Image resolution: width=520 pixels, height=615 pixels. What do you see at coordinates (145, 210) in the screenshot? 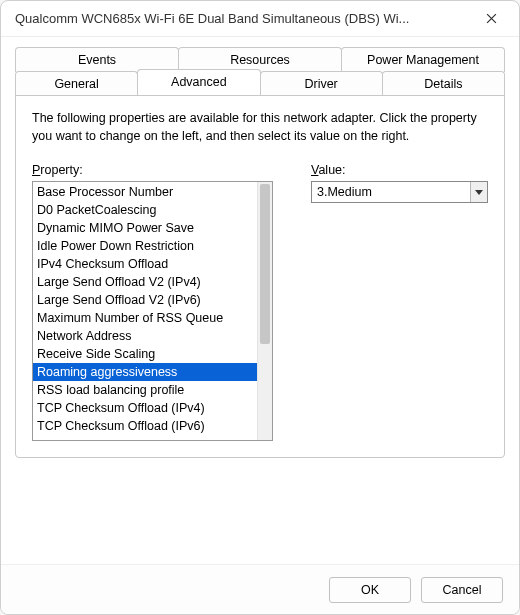
I see `property-item: D0 PacketCoalescing` at bounding box center [145, 210].